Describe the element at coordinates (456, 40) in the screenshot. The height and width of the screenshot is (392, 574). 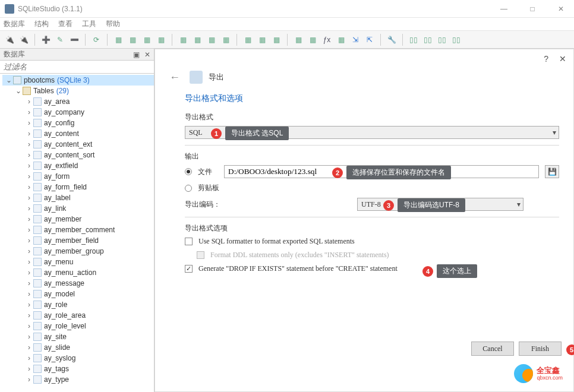
I see `tool-layout4-icon: ▯▯` at that location.